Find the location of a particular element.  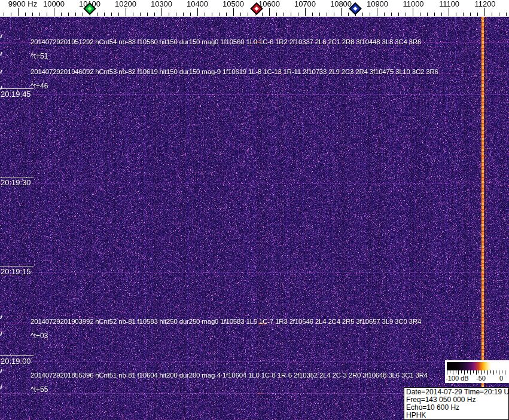

freq-tick-label: 11200 is located at coordinates (484, 4).